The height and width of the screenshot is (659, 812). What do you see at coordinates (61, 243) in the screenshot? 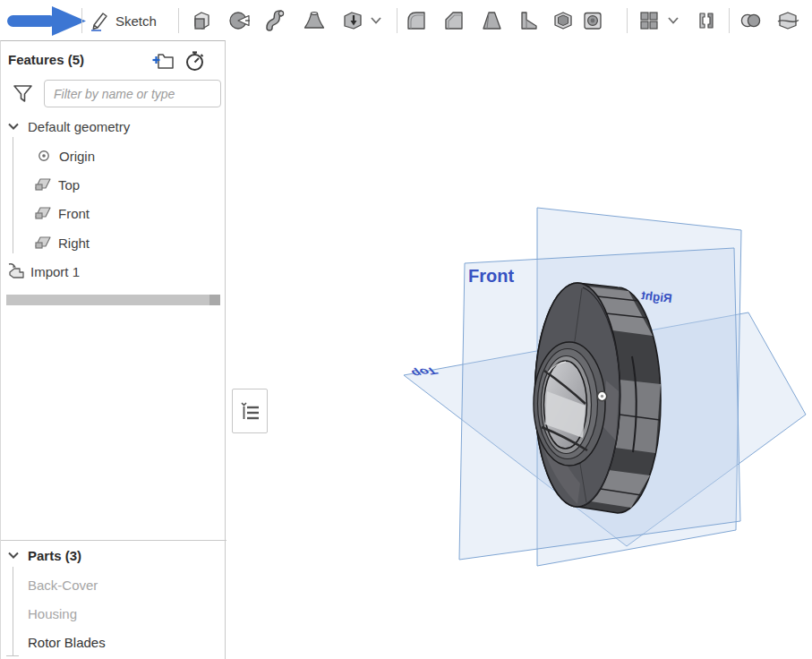
I see `tree-node-right-plane: Right` at bounding box center [61, 243].